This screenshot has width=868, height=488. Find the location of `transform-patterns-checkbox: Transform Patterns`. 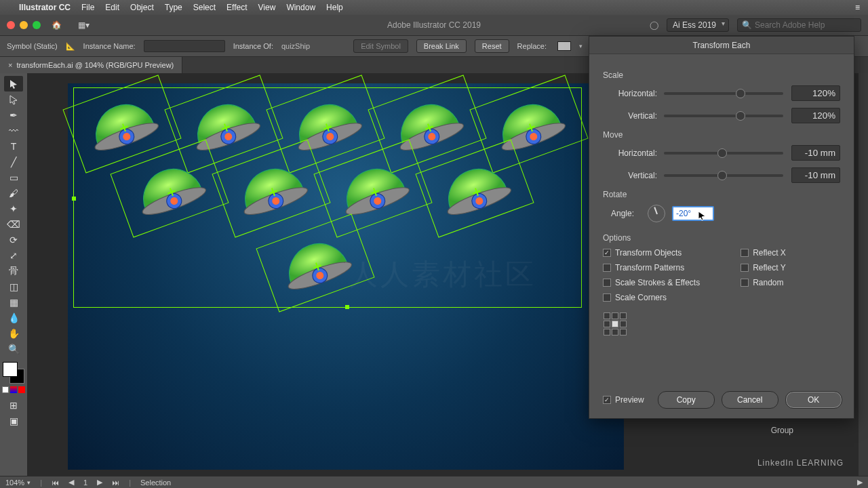

transform-patterns-checkbox: Transform Patterns is located at coordinates (651, 268).